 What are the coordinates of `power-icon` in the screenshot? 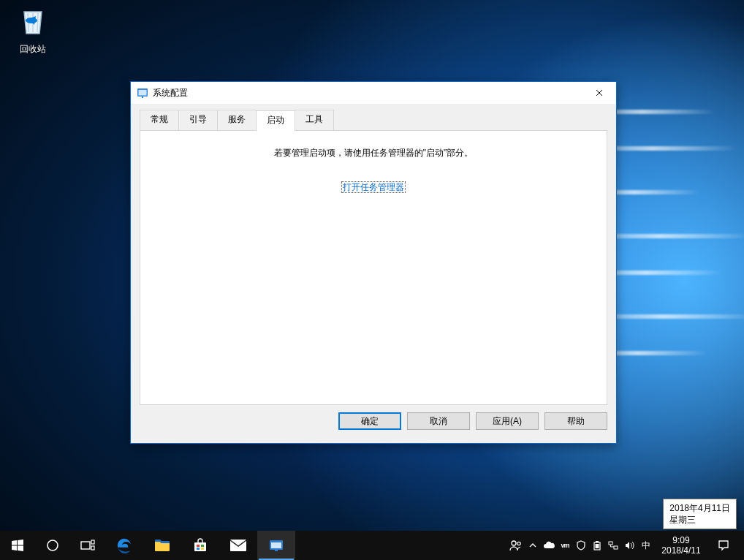 It's located at (597, 545).